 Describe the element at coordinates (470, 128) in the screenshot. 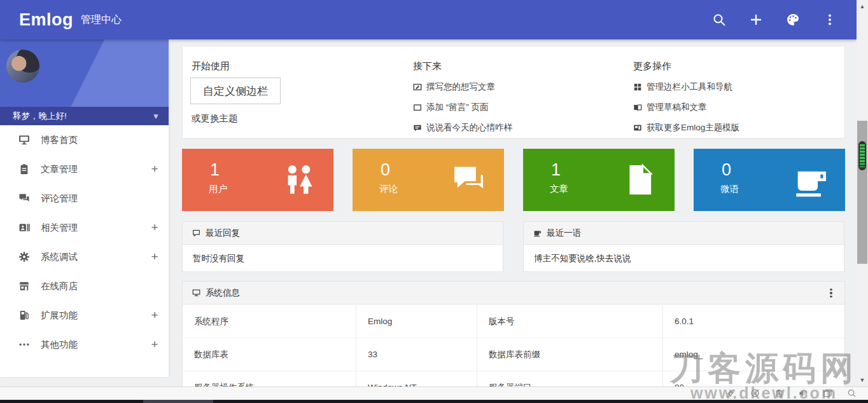

I see `quick-link-label: 说说看今天的心情咋样` at that location.